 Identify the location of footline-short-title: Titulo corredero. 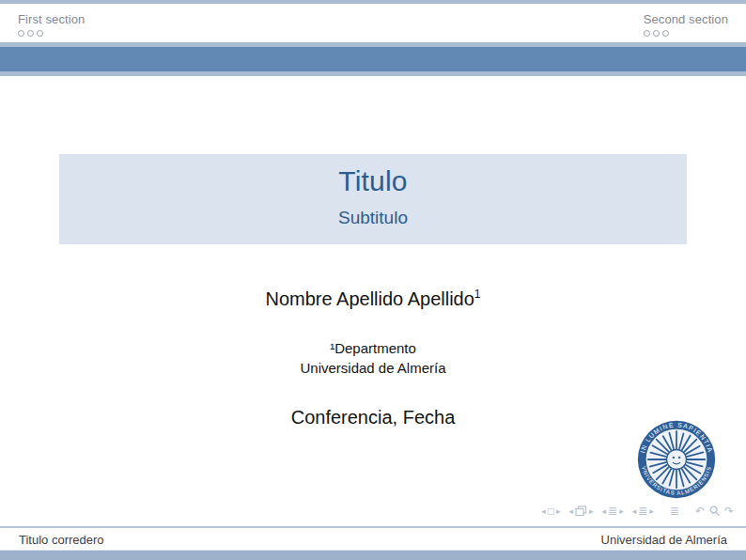
(62, 539).